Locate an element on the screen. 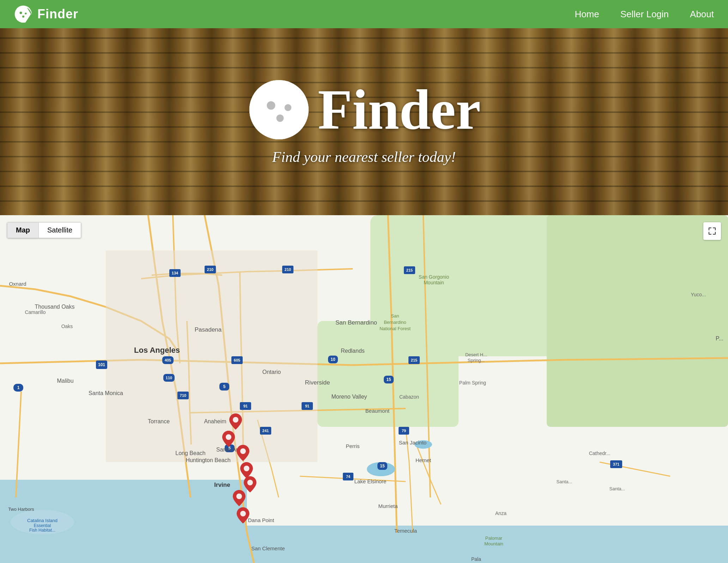 This screenshot has width=728, height=563. nav-about: About is located at coordinates (702, 14).